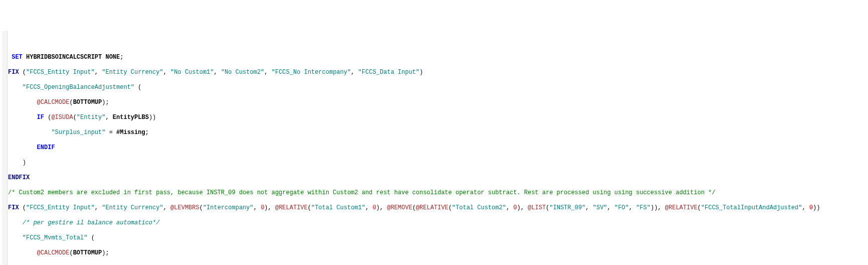 Image resolution: width=868 pixels, height=265 pixels. I want to click on keyword-set: SET, so click(17, 57).